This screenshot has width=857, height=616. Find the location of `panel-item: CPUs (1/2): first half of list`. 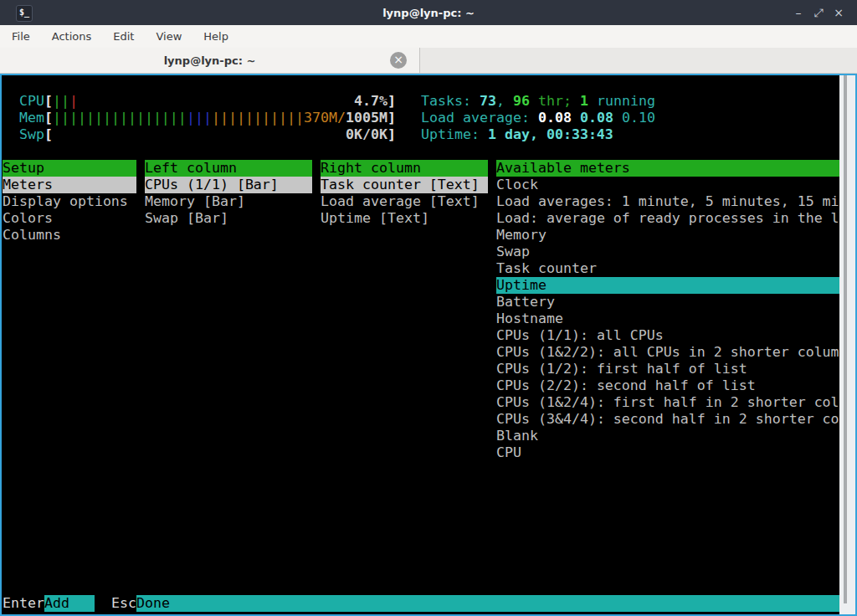

panel-item: CPUs (1/2): first half of list is located at coordinates (622, 369).